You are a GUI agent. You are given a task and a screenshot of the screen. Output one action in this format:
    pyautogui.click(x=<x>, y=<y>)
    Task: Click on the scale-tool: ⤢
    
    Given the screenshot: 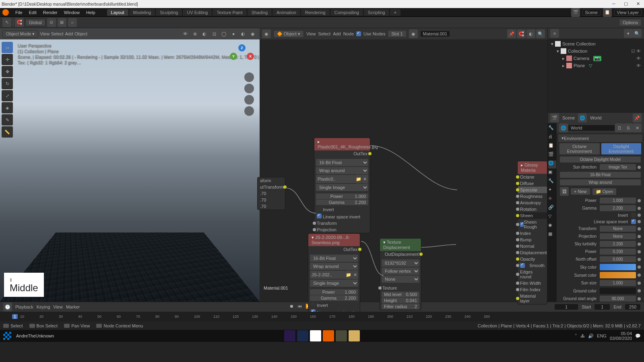 What is the action you would take?
    pyautogui.click(x=7, y=96)
    